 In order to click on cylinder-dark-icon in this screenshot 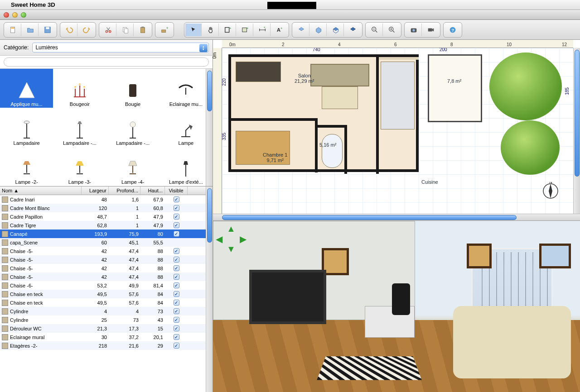, I will do `click(133, 90)`.